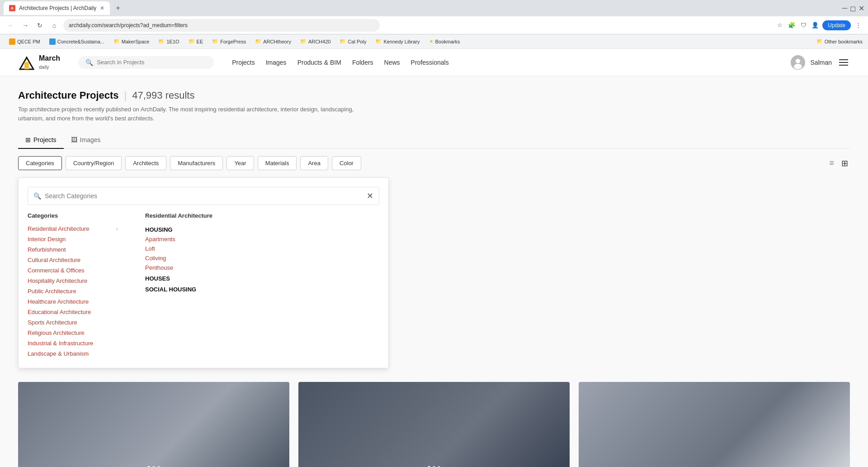 The width and height of the screenshot is (868, 467). Describe the element at coordinates (714, 424) in the screenshot. I see `project-card` at that location.